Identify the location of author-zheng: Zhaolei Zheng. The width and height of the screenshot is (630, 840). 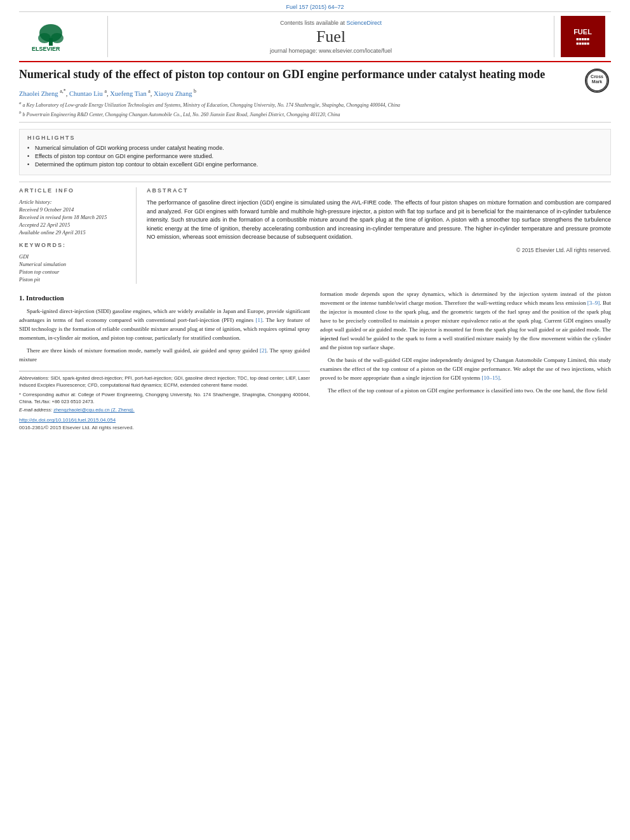
(39, 94).